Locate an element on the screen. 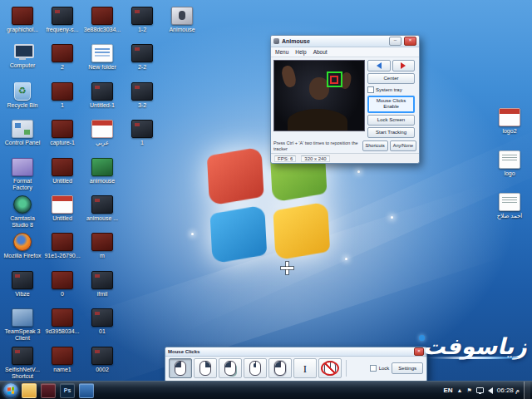 The height and width of the screenshot is (399, 532). desktop-icon: 0002 is located at coordinates (102, 360).